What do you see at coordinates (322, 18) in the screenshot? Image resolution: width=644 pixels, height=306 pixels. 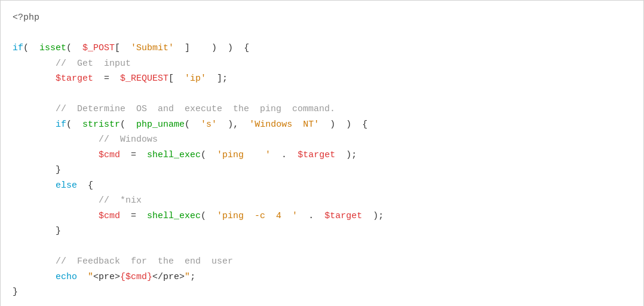 I see `code-line: <?php` at bounding box center [322, 18].